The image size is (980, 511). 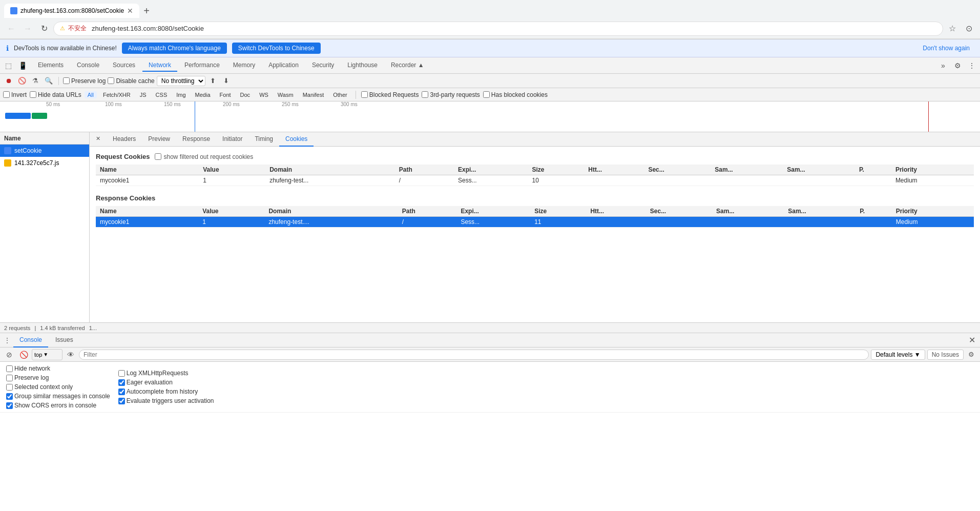 What do you see at coordinates (11, 29) in the screenshot?
I see `back-button: ←` at bounding box center [11, 29].